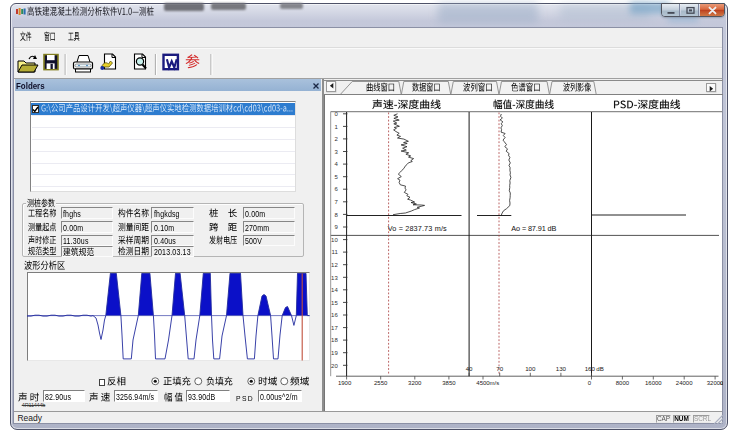 The width and height of the screenshot is (745, 444). What do you see at coordinates (334, 328) in the screenshot?
I see `svg-text: 17` at bounding box center [334, 328].